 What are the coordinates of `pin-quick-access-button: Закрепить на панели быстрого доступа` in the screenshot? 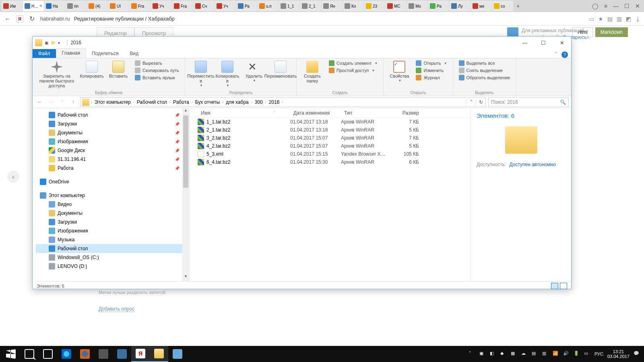 It's located at (57, 74).